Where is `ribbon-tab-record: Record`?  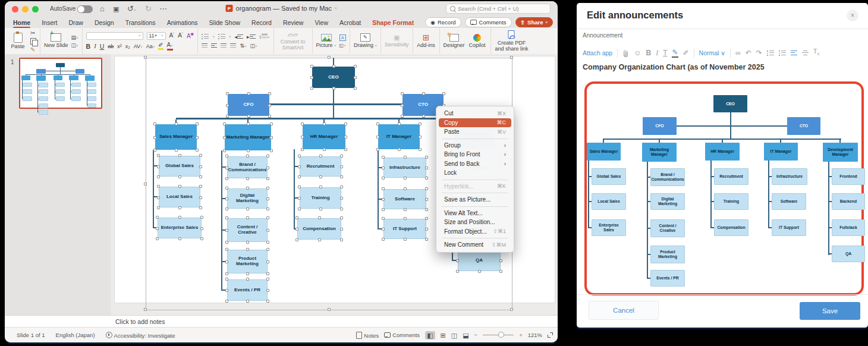
ribbon-tab-record: Record is located at coordinates (262, 23).